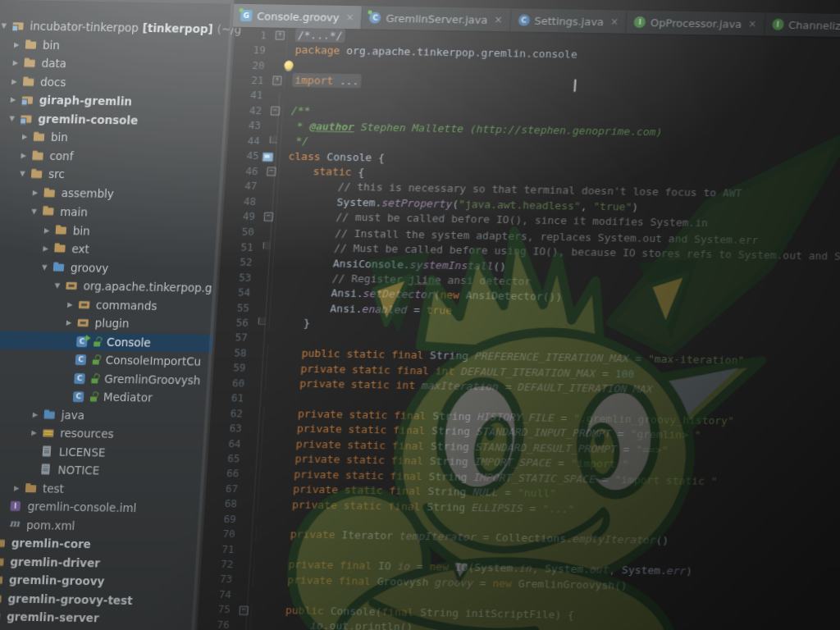 The height and width of the screenshot is (630, 840). I want to click on tree-item-gremlin-server: ▶gremlin-server, so click(98, 619).